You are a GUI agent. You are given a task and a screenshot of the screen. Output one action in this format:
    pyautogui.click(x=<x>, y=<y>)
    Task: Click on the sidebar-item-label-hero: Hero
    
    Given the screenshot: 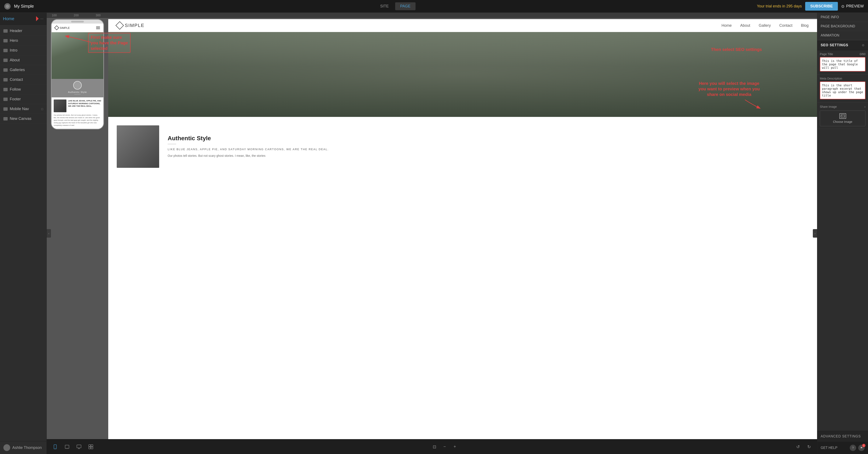 What is the action you would take?
    pyautogui.click(x=14, y=40)
    